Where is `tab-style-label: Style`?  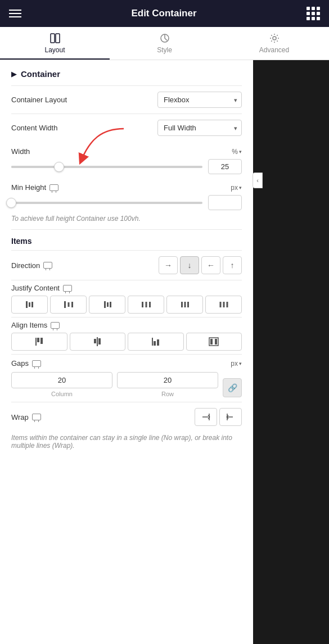
tab-style-label: Style is located at coordinates (164, 50).